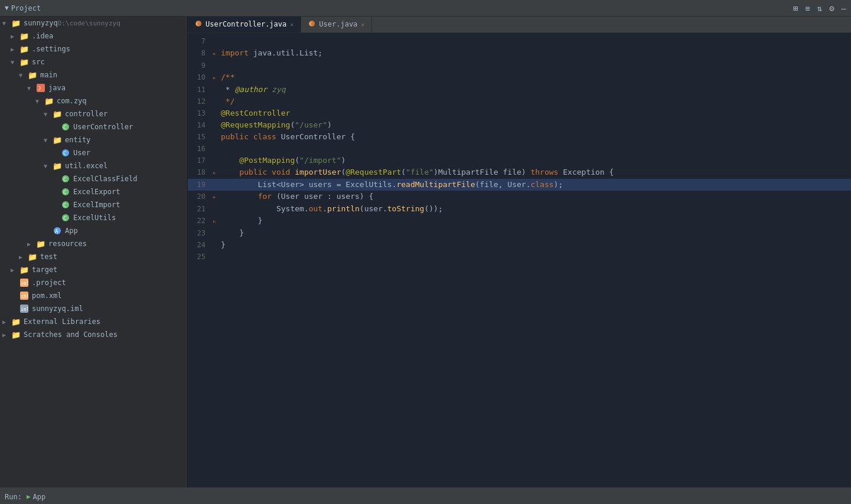  I want to click on tab-label: UserController.java, so click(246, 24).